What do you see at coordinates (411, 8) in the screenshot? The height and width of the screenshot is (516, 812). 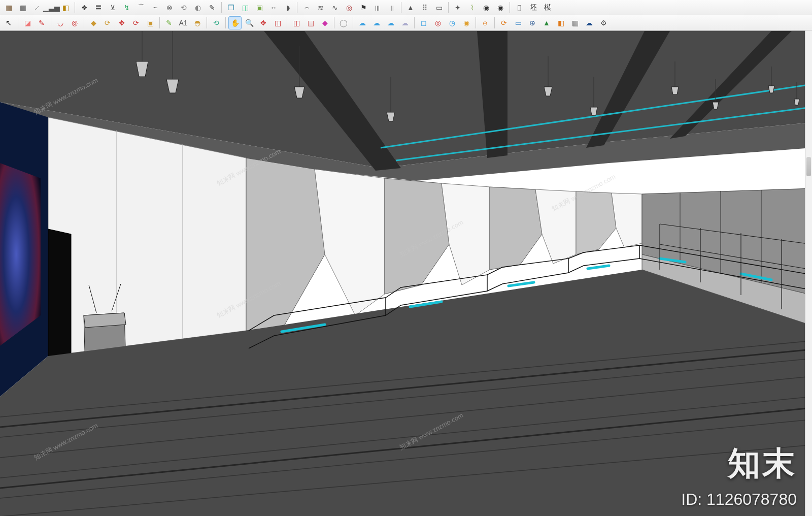 I see `flip-h-icon: ▲` at bounding box center [411, 8].